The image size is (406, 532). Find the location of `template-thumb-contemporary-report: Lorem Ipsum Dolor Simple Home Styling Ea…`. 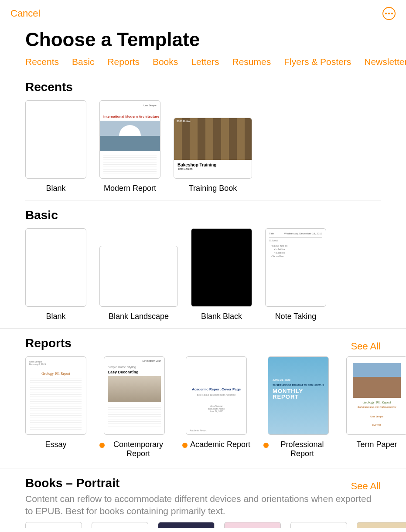

template-thumb-contemporary-report: Lorem Ipsum Dolor Simple Home Styling Ea… is located at coordinates (134, 396).